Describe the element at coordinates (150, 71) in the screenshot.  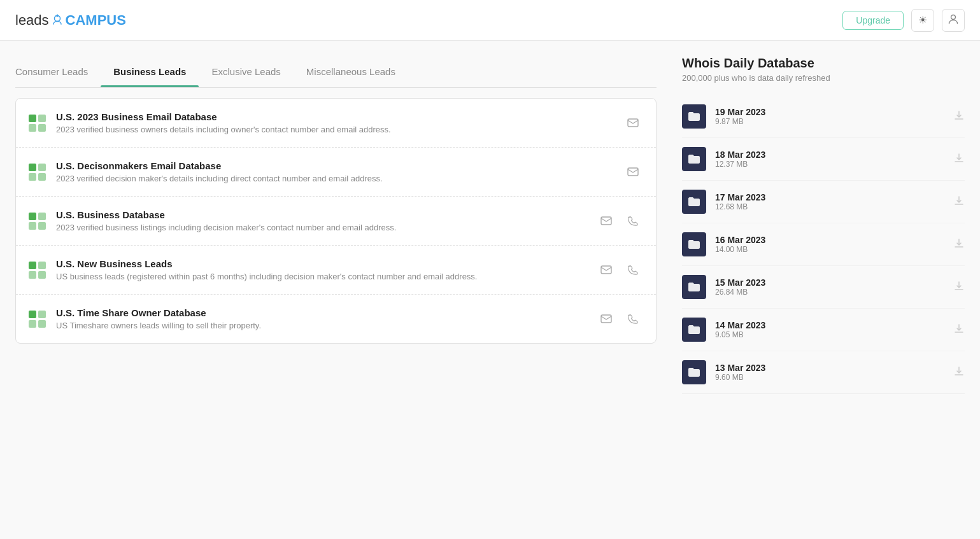
I see `tab-business: Business Leads` at that location.